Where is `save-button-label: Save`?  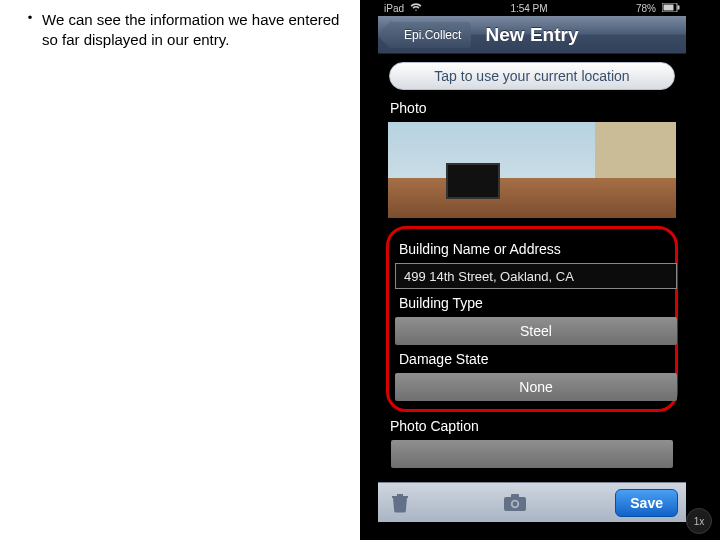 save-button-label: Save is located at coordinates (646, 503).